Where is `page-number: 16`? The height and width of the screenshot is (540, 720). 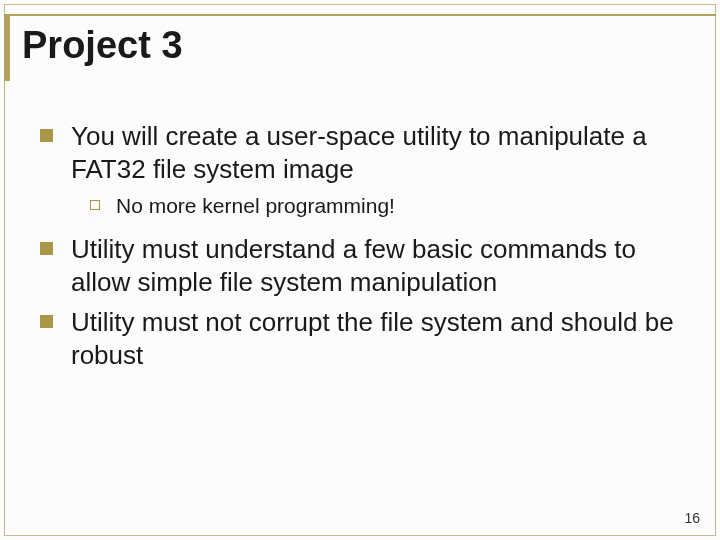 page-number: 16 is located at coordinates (692, 518).